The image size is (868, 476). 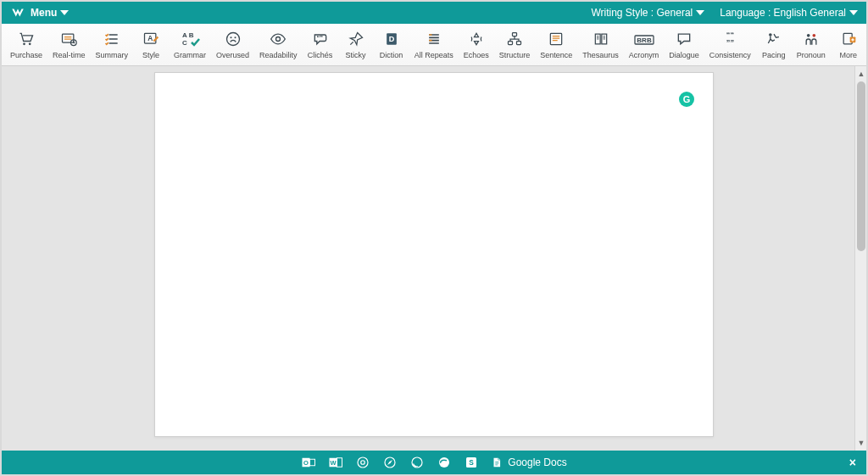 I want to click on svg-text: S, so click(x=472, y=463).